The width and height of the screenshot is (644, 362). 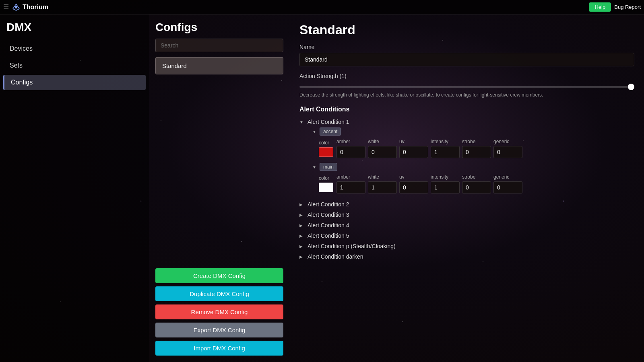 I want to click on alert-condition-5-label: Alert Condition 5, so click(x=328, y=236).